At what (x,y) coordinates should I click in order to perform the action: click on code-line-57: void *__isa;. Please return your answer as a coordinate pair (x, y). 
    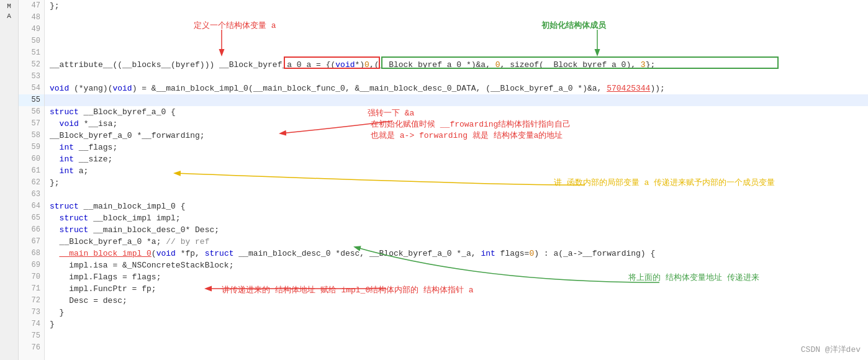
    Looking at the image, I should click on (456, 124).